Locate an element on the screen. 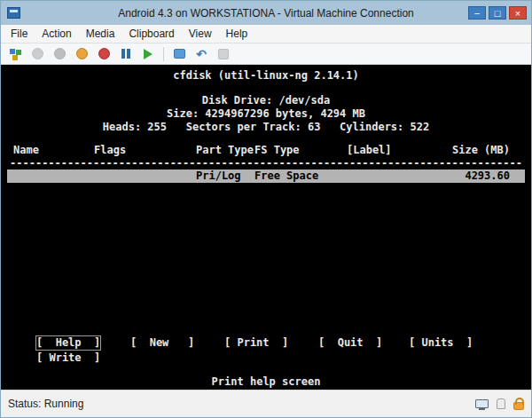 The width and height of the screenshot is (532, 418). hyper-v-app-icon is located at coordinates (14, 12).